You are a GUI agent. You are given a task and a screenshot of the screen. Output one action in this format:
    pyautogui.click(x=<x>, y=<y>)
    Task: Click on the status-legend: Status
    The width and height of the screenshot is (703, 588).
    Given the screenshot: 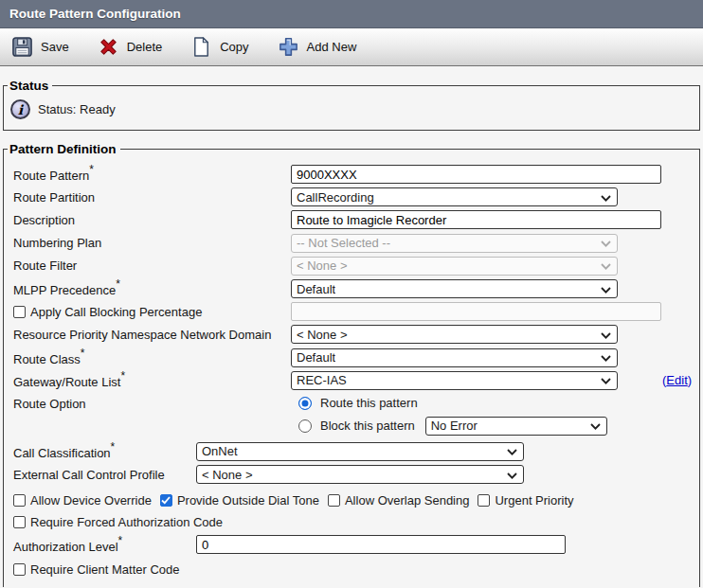 What is the action you would take?
    pyautogui.click(x=30, y=85)
    